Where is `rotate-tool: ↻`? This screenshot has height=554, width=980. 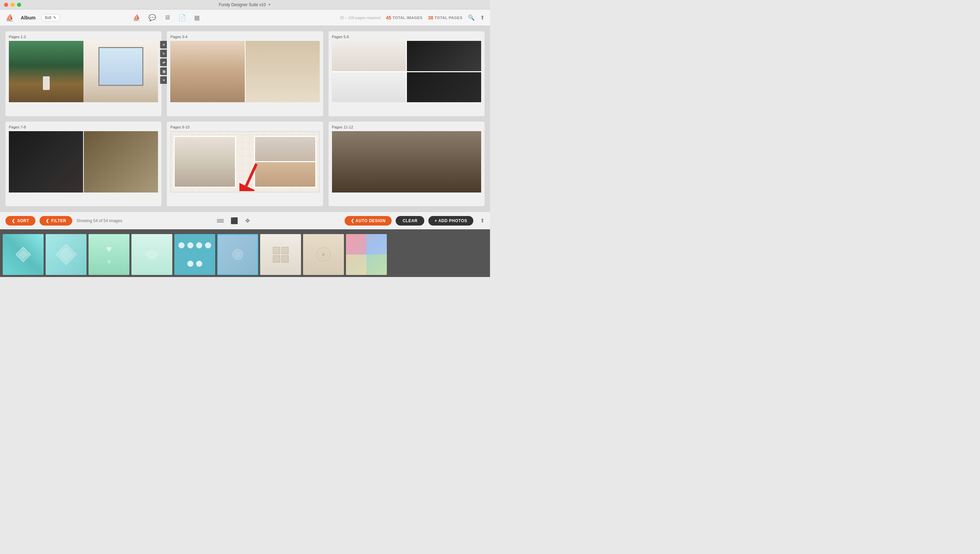
rotate-tool: ↻ is located at coordinates (164, 53).